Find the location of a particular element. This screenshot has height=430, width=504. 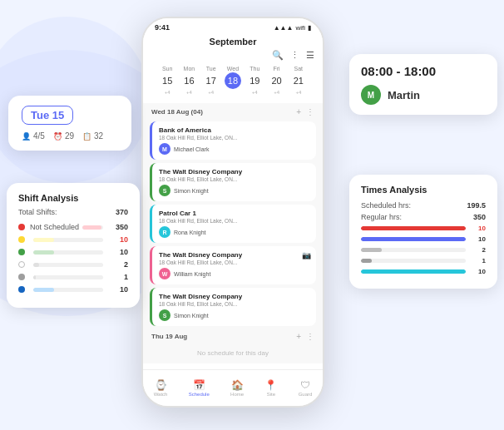

time-card: 08:00 - 18:00 M Martin is located at coordinates (423, 85).